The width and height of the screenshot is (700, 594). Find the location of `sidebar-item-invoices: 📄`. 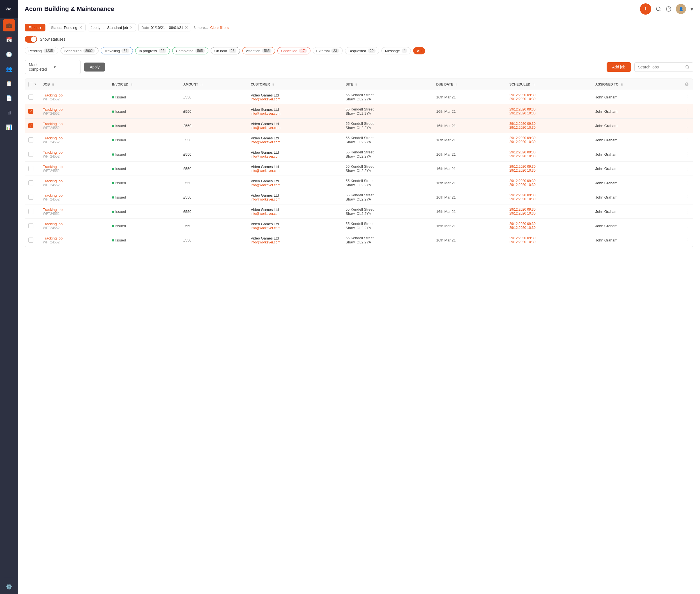

sidebar-item-invoices: 📄 is located at coordinates (9, 98).